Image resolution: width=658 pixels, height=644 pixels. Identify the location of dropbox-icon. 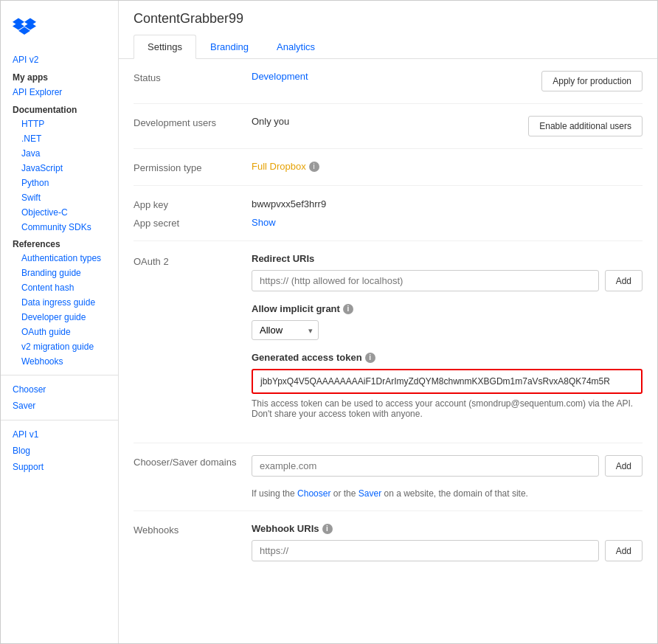
(24, 26).